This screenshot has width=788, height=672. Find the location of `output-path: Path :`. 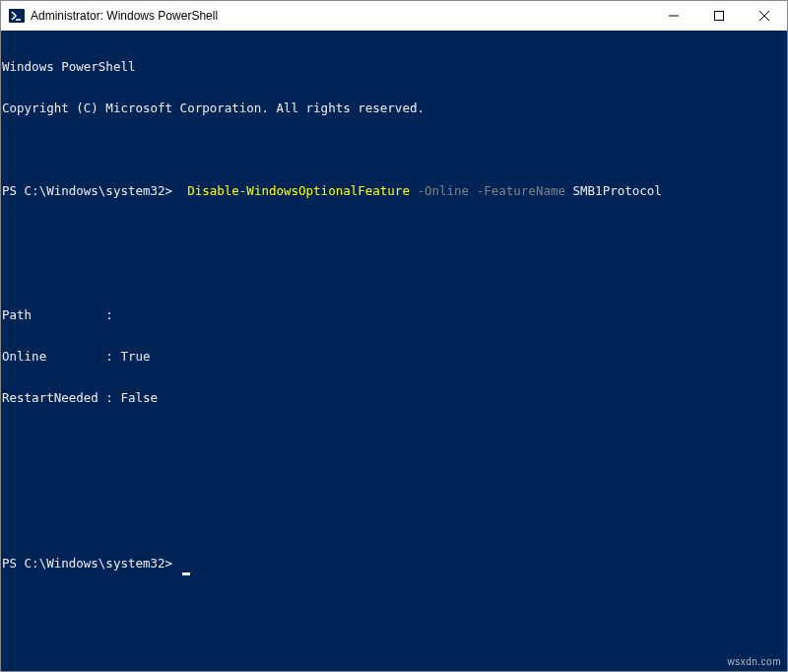

output-path: Path : is located at coordinates (394, 315).